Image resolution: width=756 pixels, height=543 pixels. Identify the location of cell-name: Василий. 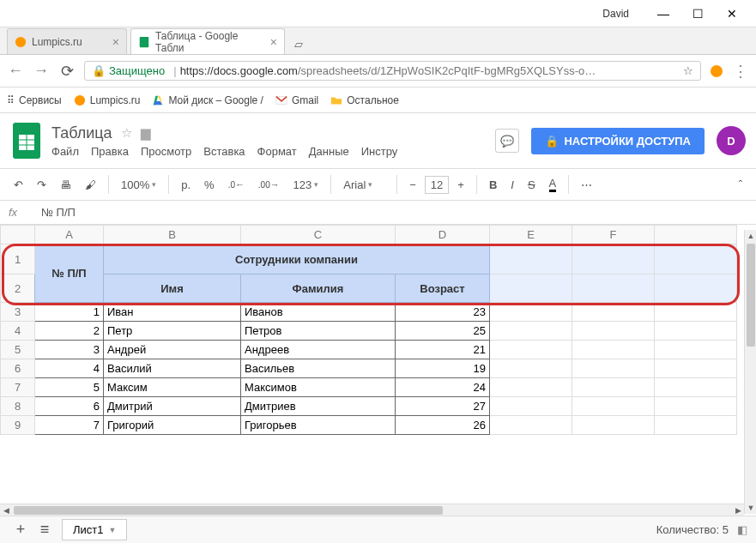
(172, 369).